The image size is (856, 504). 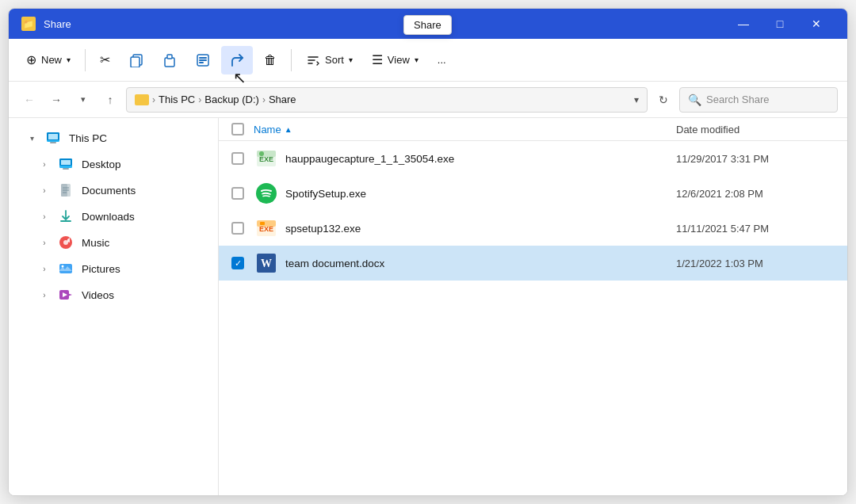 What do you see at coordinates (533, 158) in the screenshot?
I see `file-row: EXE hauppaugecapture_1_1_35054.exe 11/29…` at bounding box center [533, 158].